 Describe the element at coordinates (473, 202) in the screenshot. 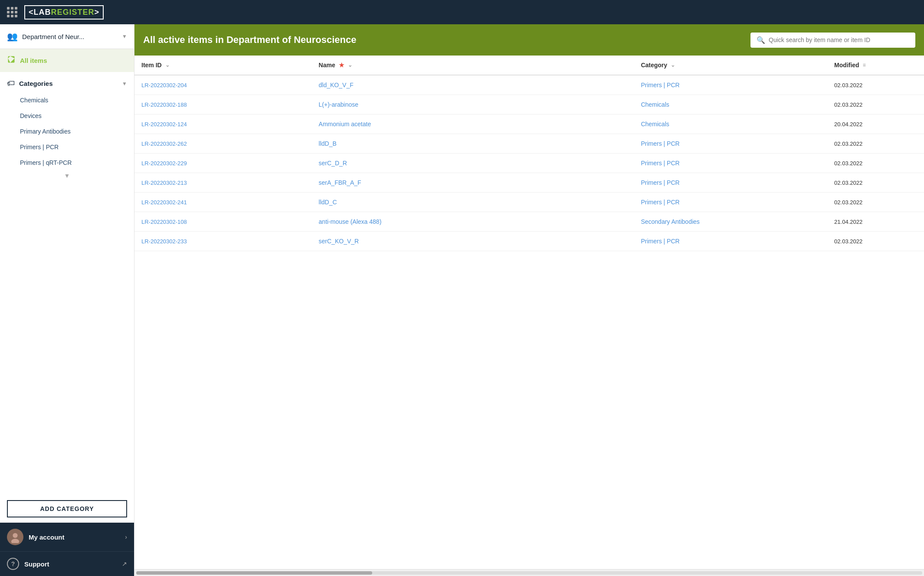

I see `cell-name: lldD_C` at that location.